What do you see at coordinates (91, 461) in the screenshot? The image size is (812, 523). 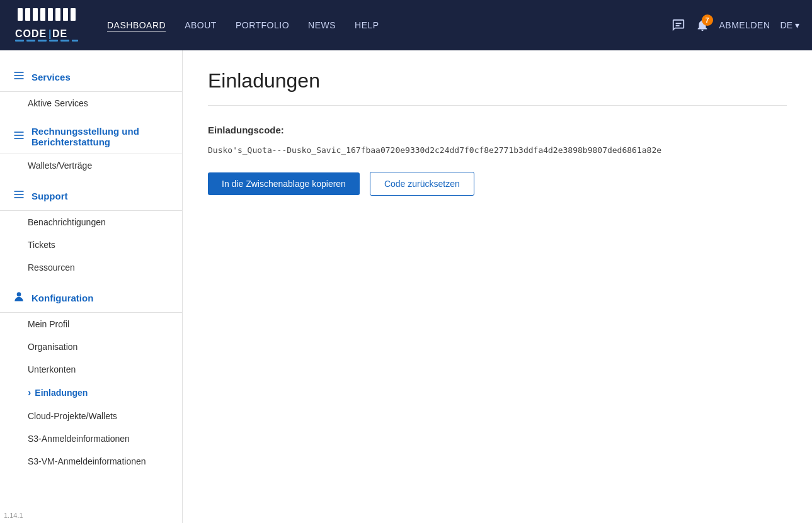 I see `sidebar-item-s3-vm-anmelde: S3-VM-Anmeldeinformationen` at bounding box center [91, 461].